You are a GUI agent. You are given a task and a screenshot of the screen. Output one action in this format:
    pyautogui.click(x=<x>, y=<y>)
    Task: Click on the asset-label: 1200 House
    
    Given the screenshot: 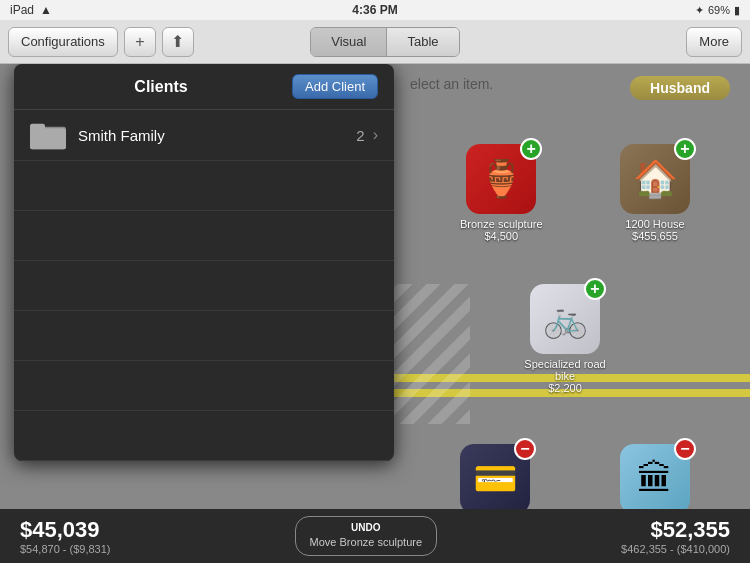 What is the action you would take?
    pyautogui.click(x=654, y=224)
    